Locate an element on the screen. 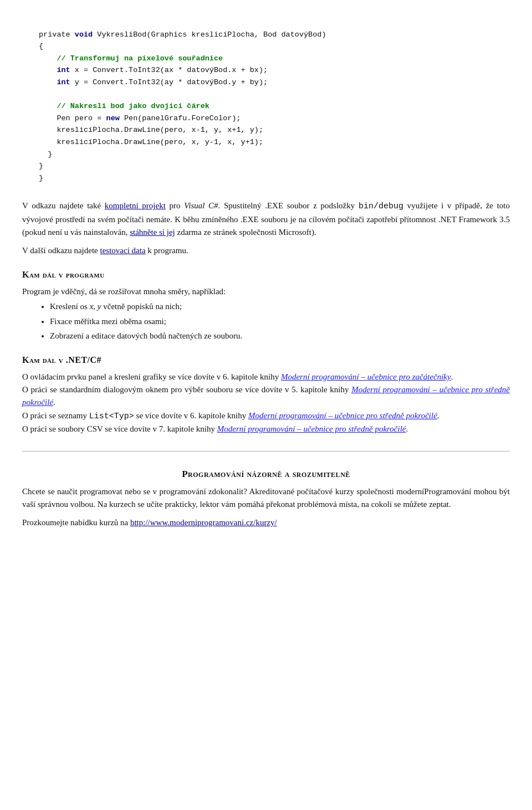  code-line-1: private void VykresliBod(Graphics kresli… is located at coordinates (183, 34).